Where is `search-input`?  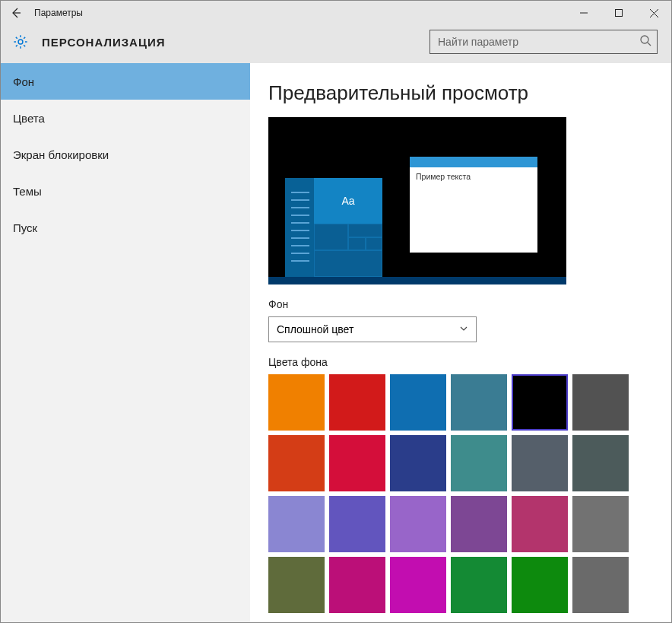 search-input is located at coordinates (544, 42).